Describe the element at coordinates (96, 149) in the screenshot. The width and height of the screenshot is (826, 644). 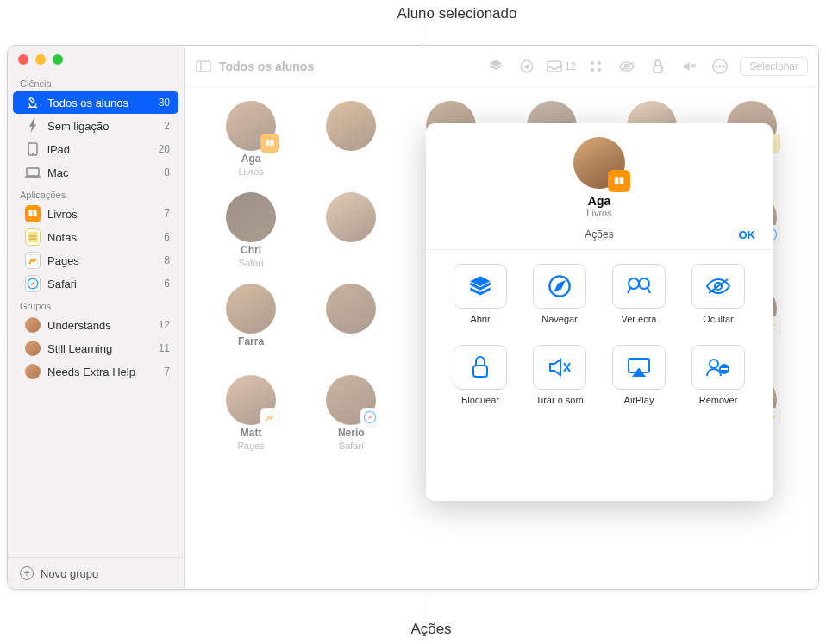
I see `sidebar-item-ipad: iPad 20` at that location.